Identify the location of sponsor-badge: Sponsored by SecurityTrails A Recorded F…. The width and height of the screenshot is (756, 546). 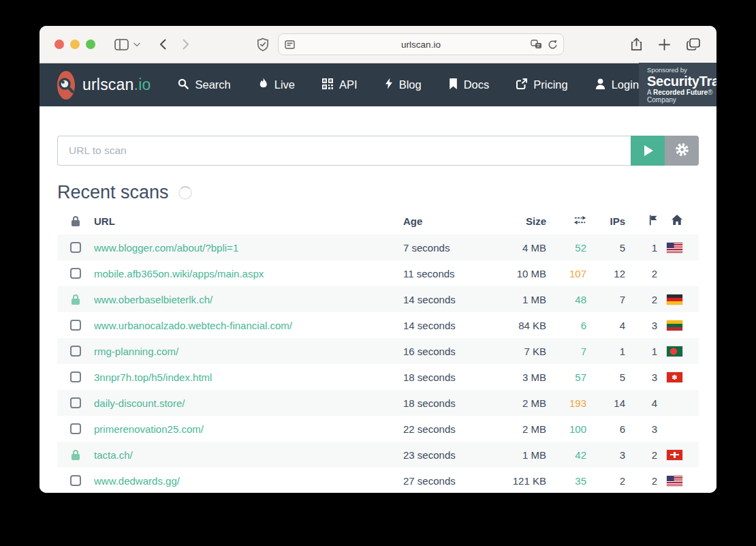
(678, 85).